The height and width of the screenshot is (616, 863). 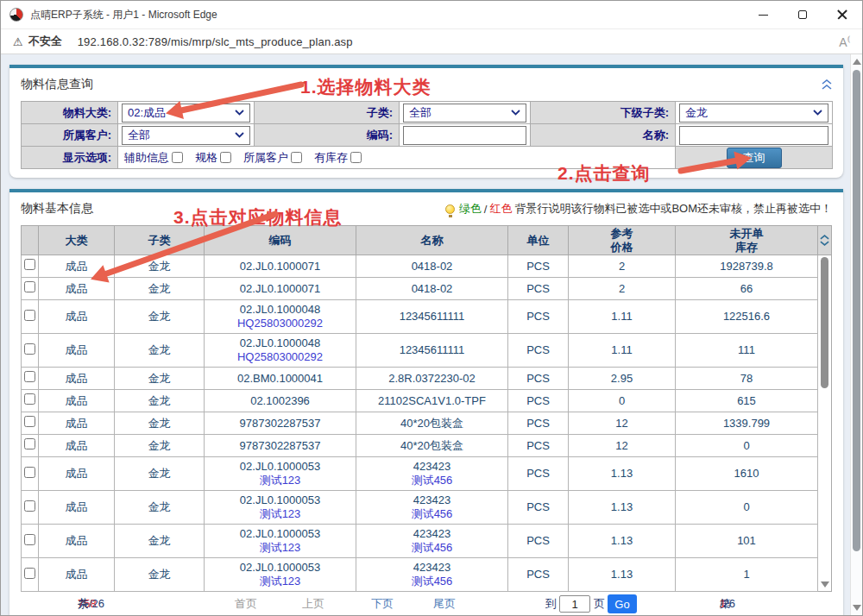 I want to click on read-aloud-icon: A⦅, so click(x=844, y=41).